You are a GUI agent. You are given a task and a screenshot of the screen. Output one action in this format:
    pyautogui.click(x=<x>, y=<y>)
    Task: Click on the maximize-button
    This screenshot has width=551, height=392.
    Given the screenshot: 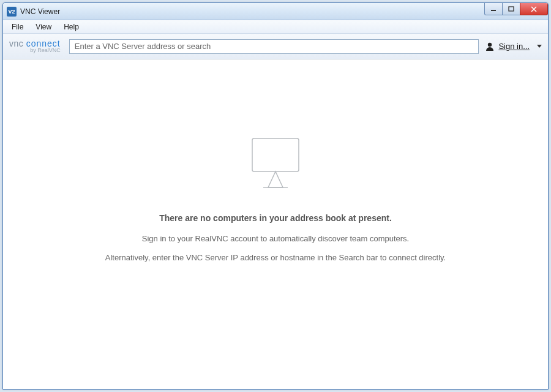 What is the action you would take?
    pyautogui.click(x=511, y=9)
    